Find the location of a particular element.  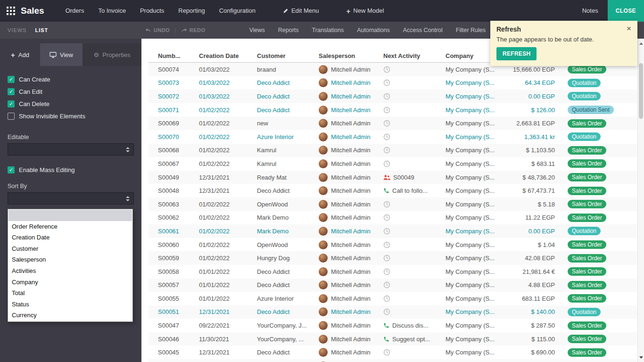

table-row: S0004709/22/2021YourCompany, J...Mitchel… is located at coordinates (393, 325).